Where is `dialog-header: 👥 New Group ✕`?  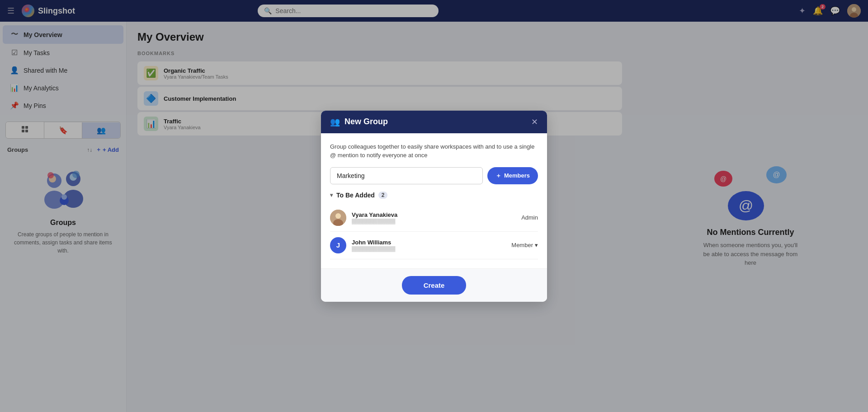 dialog-header: 👥 New Group ✕ is located at coordinates (434, 122).